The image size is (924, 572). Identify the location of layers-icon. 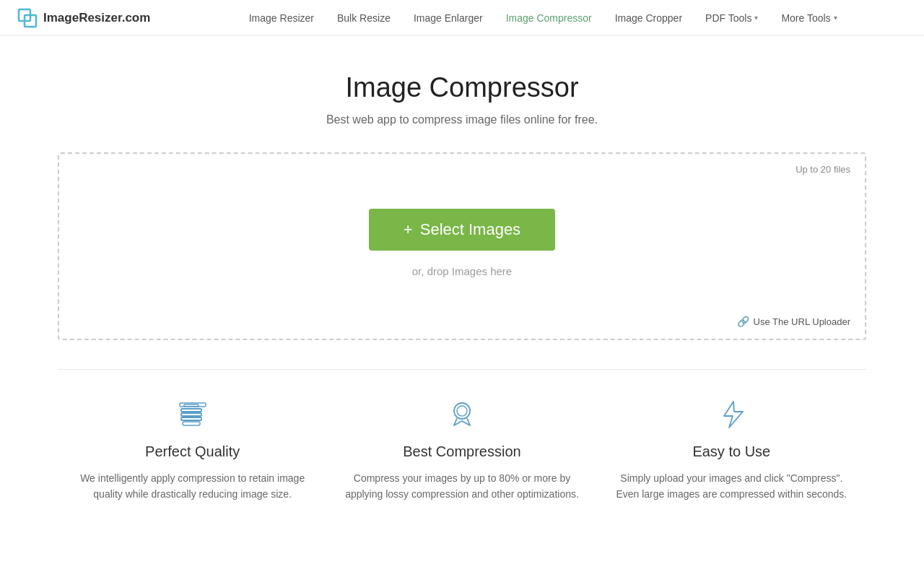
(193, 415).